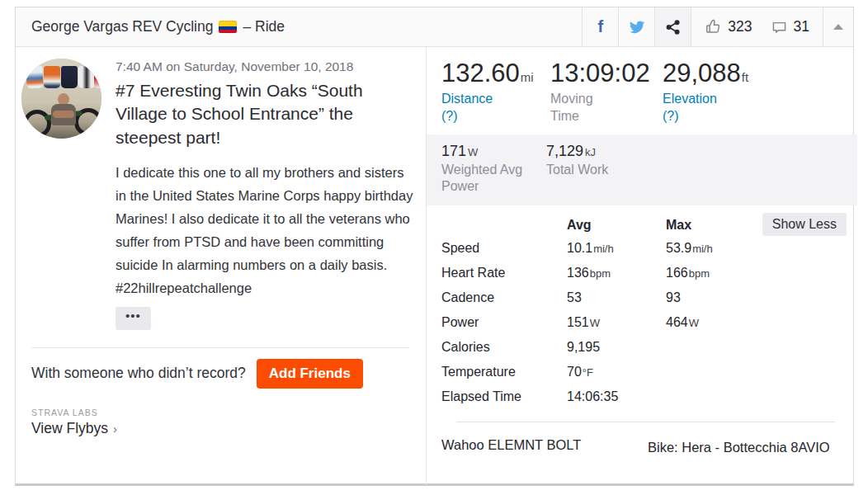 Image resolution: width=868 pixels, height=495 pixels. What do you see at coordinates (504, 397) in the screenshot?
I see `stat-row-label: Elapsed Time` at bounding box center [504, 397].